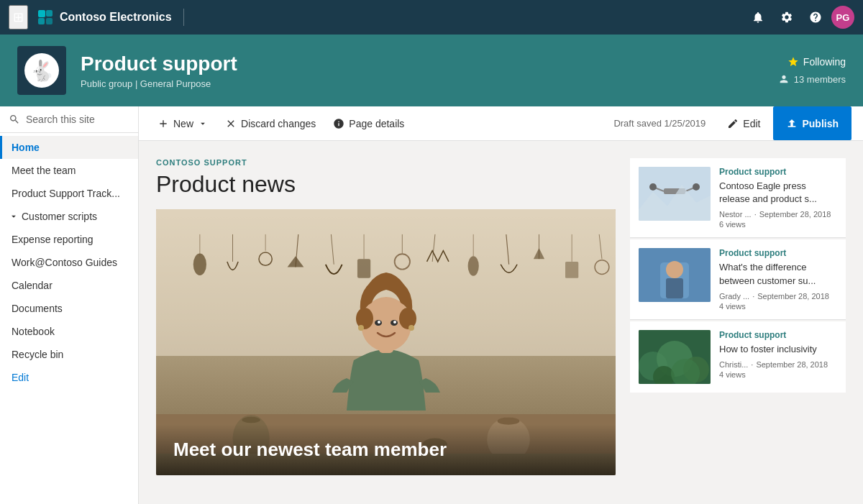 The width and height of the screenshot is (863, 504). Describe the element at coordinates (368, 124) in the screenshot. I see `page-details-button: Page details` at that location.